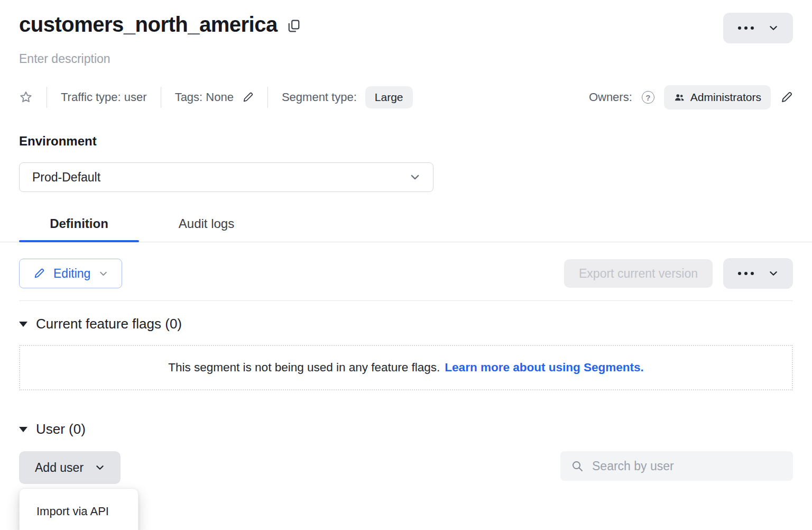 The image size is (812, 530). Describe the element at coordinates (691, 97) in the screenshot. I see `owners-group: Owners: ? Administrators` at that location.